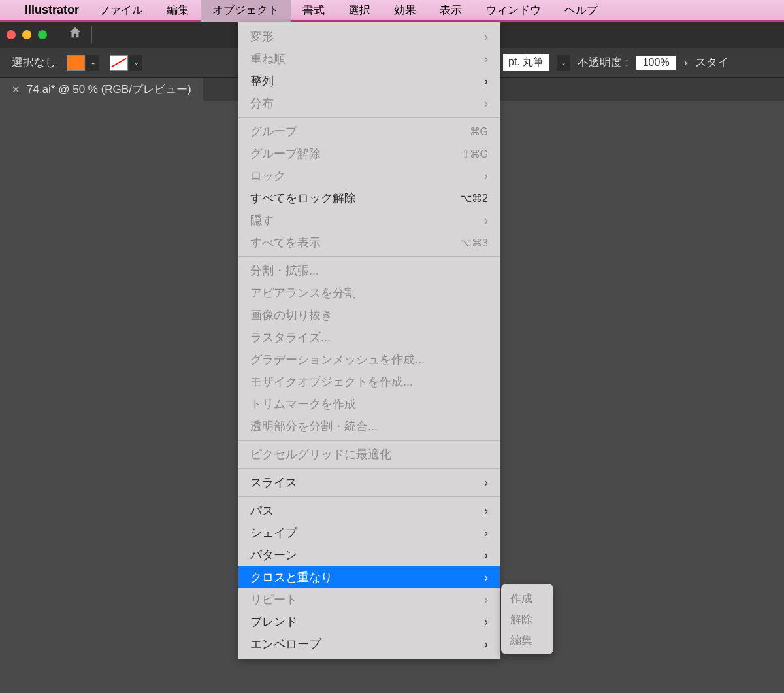 This screenshot has height=693, width=784. Describe the element at coordinates (369, 382) in the screenshot. I see `menu-item: モザイクオブジェクトを作成...` at that location.